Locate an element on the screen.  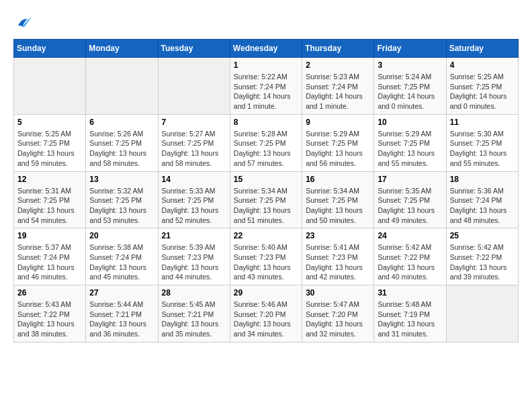
calendar-cell: 30Sunrise: 5:47 AM Sunset: 7:20 PM Dayli… is located at coordinates (339, 314).